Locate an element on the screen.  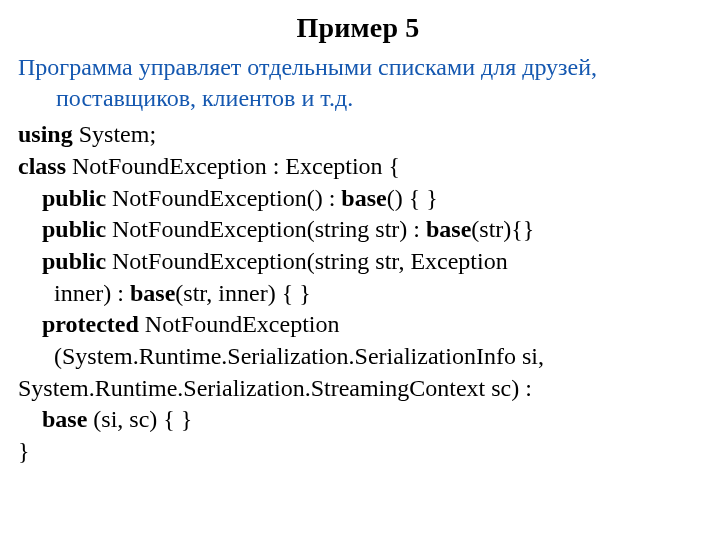
tok-ctor1a: NotFoundException(string str) : is located at coordinates (266, 229).